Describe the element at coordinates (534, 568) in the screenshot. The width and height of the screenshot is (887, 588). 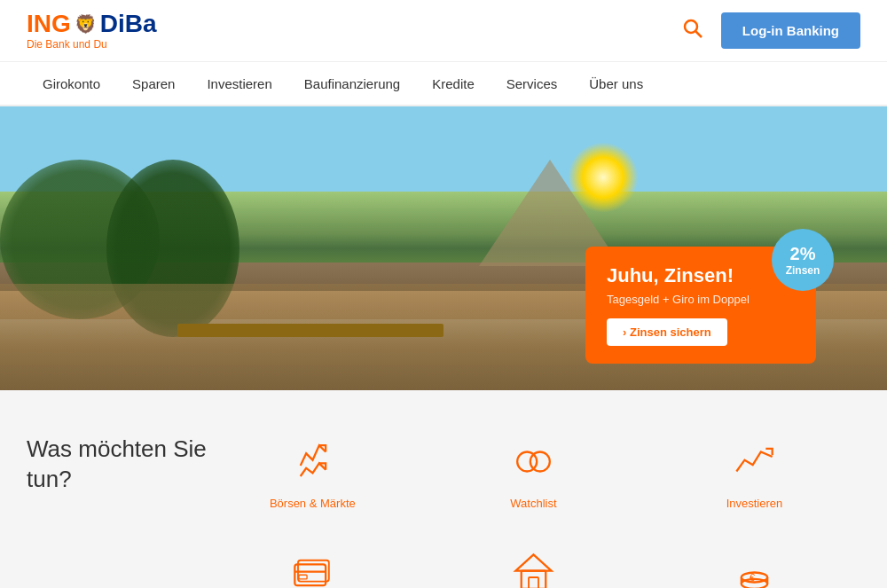
I see `house-icon-svg` at that location.